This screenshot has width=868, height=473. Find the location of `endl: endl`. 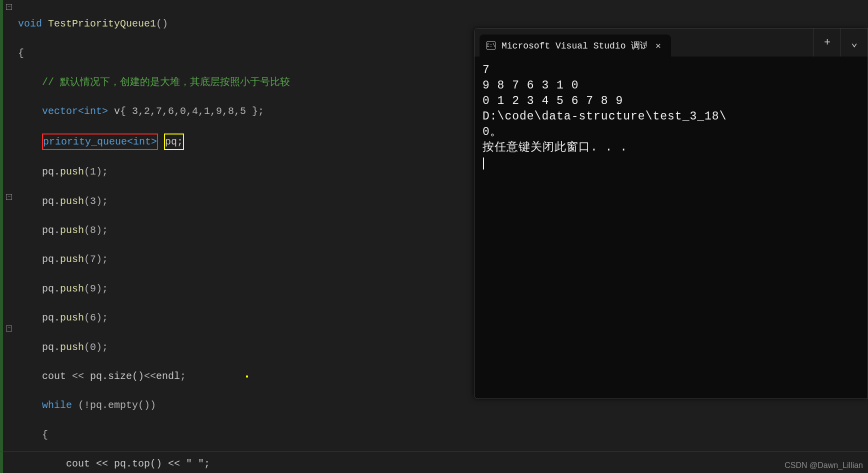

endl: endl is located at coordinates (168, 376).